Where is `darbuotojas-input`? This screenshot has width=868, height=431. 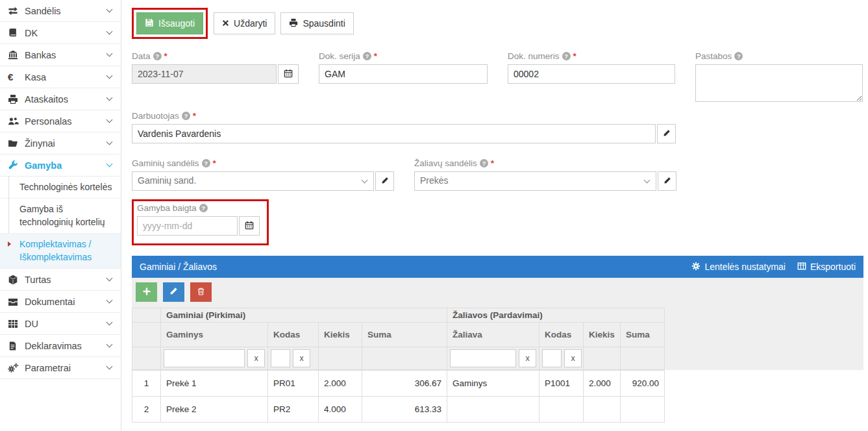 darbuotojas-input is located at coordinates (393, 134).